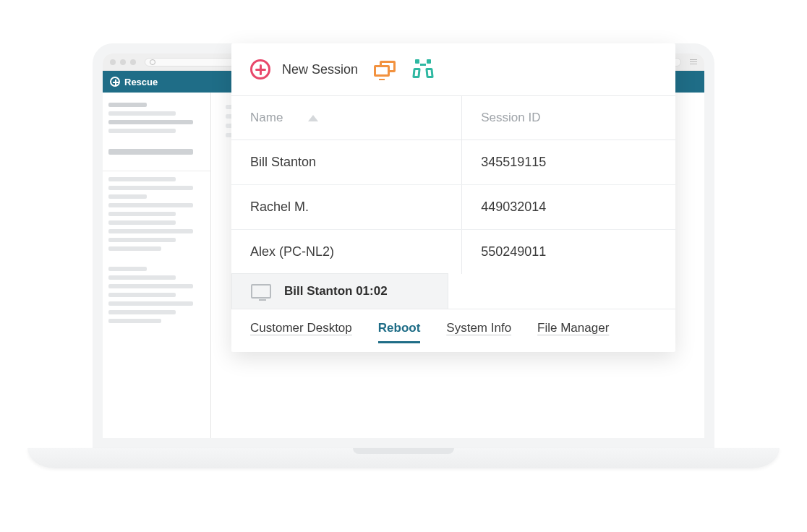 This screenshot has width=807, height=532. Describe the element at coordinates (513, 162) in the screenshot. I see `cell-session-id: 345519115` at that location.